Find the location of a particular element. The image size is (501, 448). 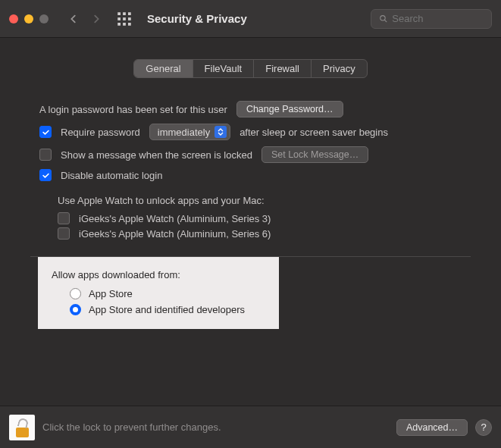

login-password-text: A login password has been set for this u… is located at coordinates (133, 109).